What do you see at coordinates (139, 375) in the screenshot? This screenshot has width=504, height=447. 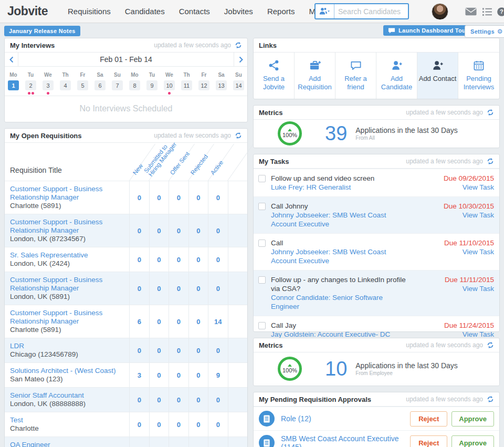 I see `req-count-new: 3` at bounding box center [139, 375].